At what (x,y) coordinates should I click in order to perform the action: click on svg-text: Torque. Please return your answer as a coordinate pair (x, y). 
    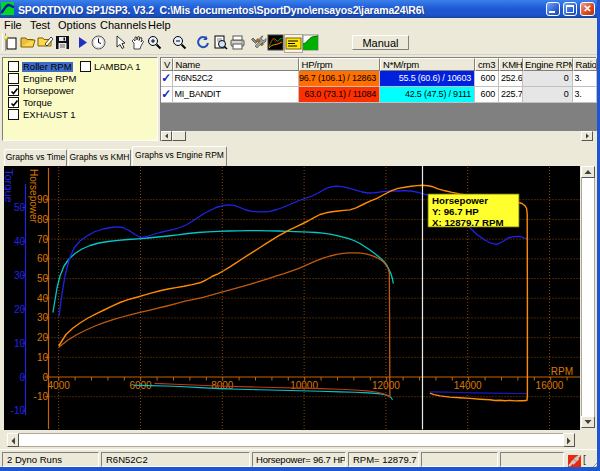
    Looking at the image, I should click on (10, 186).